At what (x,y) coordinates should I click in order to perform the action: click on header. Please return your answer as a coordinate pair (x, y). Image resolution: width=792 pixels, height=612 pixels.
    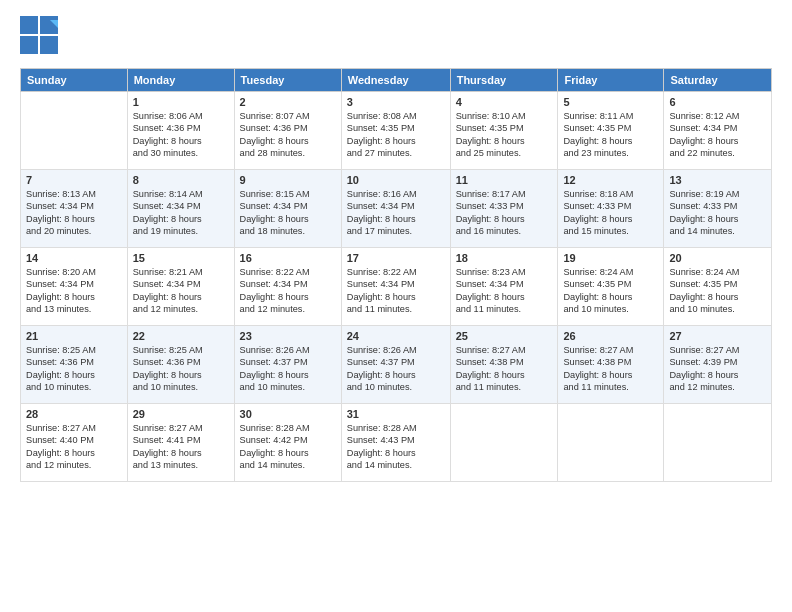
    Looking at the image, I should click on (396, 37).